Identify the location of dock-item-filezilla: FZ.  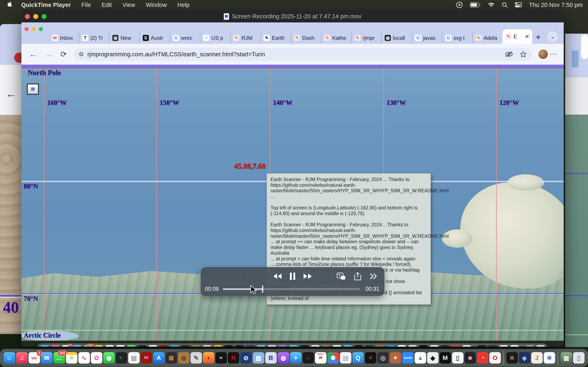
(164, 346).